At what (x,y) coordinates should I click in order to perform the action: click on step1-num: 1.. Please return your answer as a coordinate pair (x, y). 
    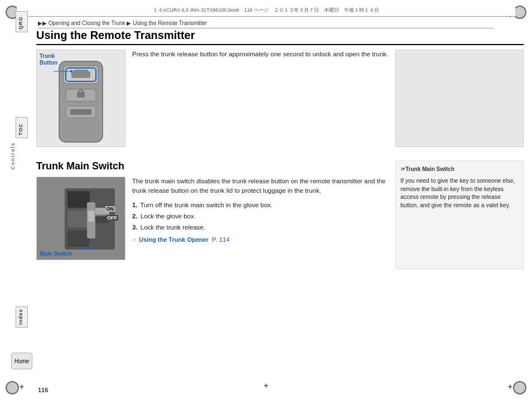
    Looking at the image, I should click on (135, 205).